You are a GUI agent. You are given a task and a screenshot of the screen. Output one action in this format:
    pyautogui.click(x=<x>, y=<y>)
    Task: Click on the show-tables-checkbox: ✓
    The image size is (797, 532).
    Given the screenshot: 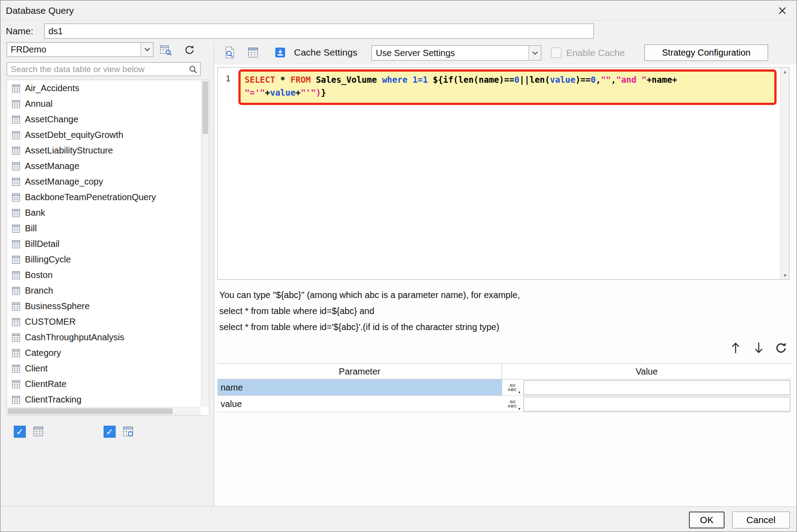 What is the action you would take?
    pyautogui.click(x=20, y=431)
    